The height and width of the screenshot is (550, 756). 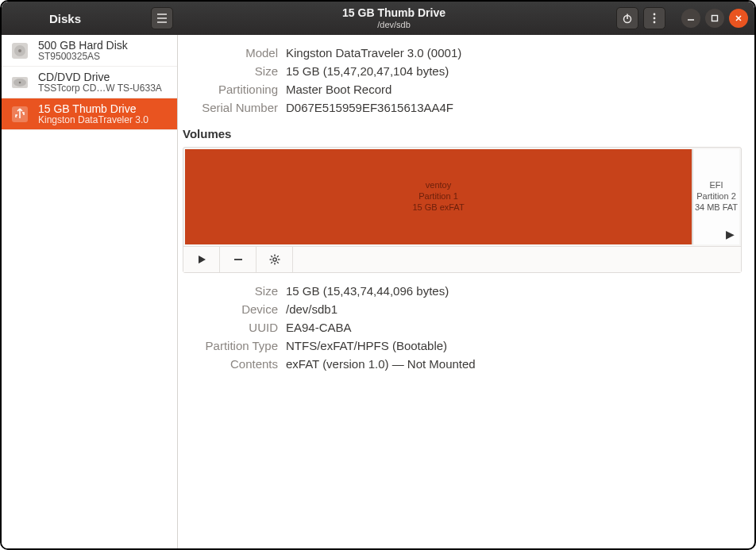 What do you see at coordinates (691, 18) in the screenshot?
I see `minimize-button` at bounding box center [691, 18].